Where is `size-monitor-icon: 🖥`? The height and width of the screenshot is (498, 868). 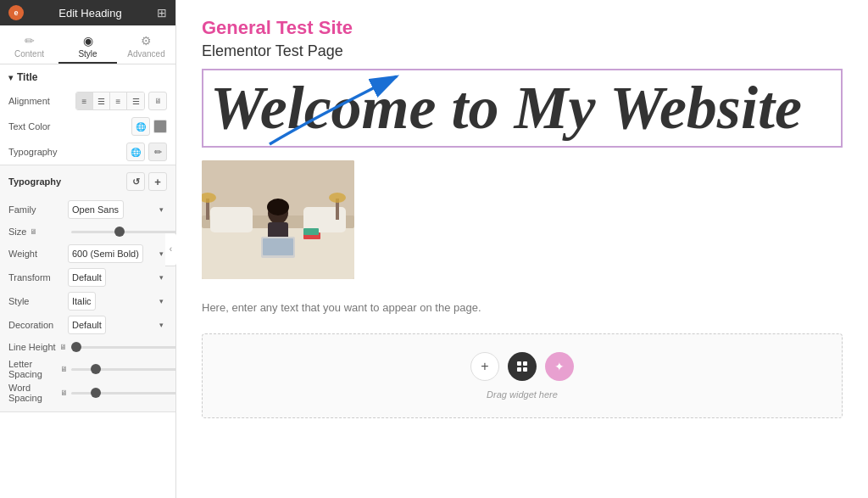
size-monitor-icon: 🖥 is located at coordinates (34, 232).